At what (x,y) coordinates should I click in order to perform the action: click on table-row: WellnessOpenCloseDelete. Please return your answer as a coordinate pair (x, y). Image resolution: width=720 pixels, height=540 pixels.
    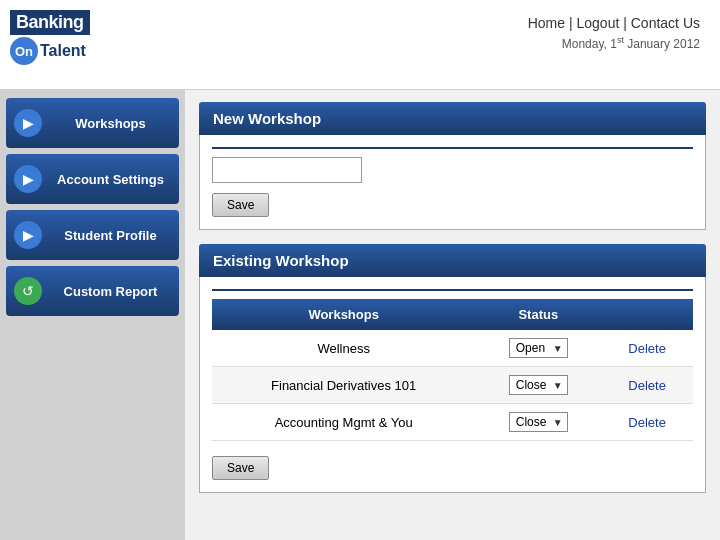
    Looking at the image, I should click on (452, 348).